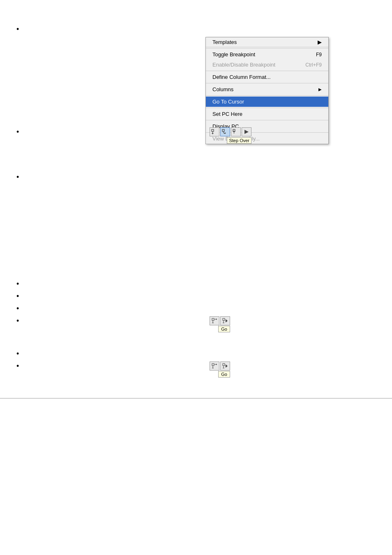 Image resolution: width=392 pixels, height=555 pixels. I want to click on menu-item-label: Enable/Disable Breakpoint, so click(244, 65).